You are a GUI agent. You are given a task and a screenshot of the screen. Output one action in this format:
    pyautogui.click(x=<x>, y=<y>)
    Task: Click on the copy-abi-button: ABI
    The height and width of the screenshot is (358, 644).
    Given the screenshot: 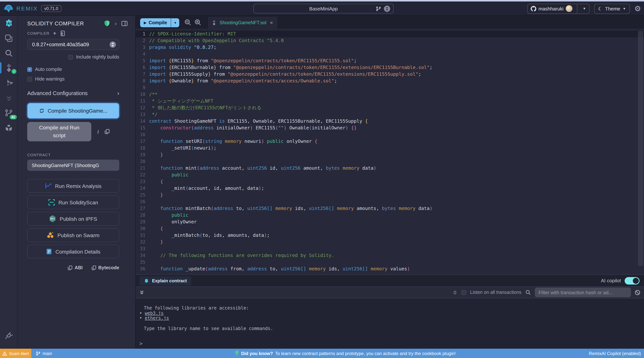 What is the action you would take?
    pyautogui.click(x=75, y=268)
    